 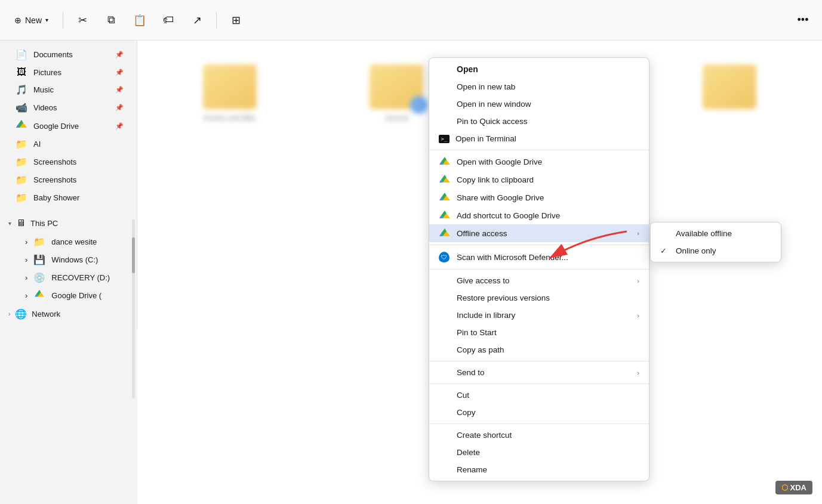 I want to click on menu-open-label: Open, so click(x=548, y=69).